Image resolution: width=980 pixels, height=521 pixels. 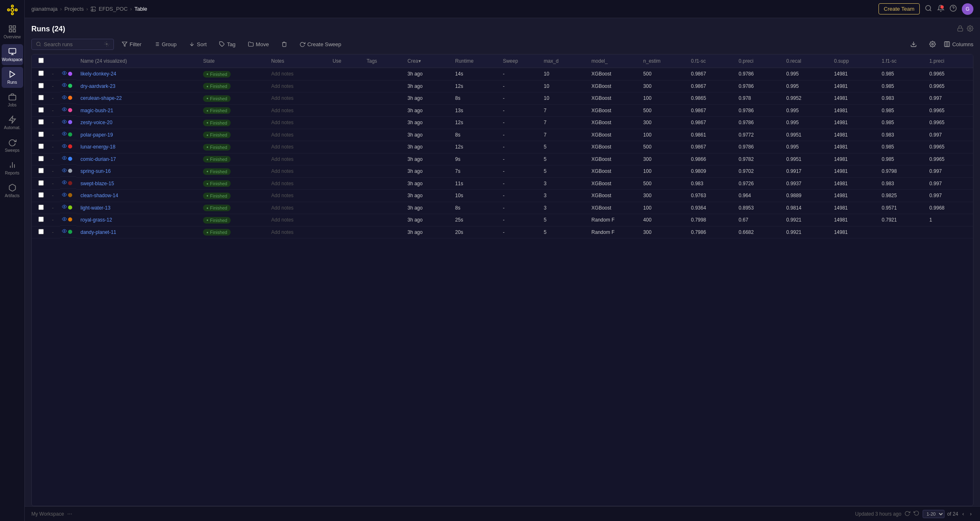 I want to click on run-name-cell: cerulean-shape-22, so click(x=138, y=99).